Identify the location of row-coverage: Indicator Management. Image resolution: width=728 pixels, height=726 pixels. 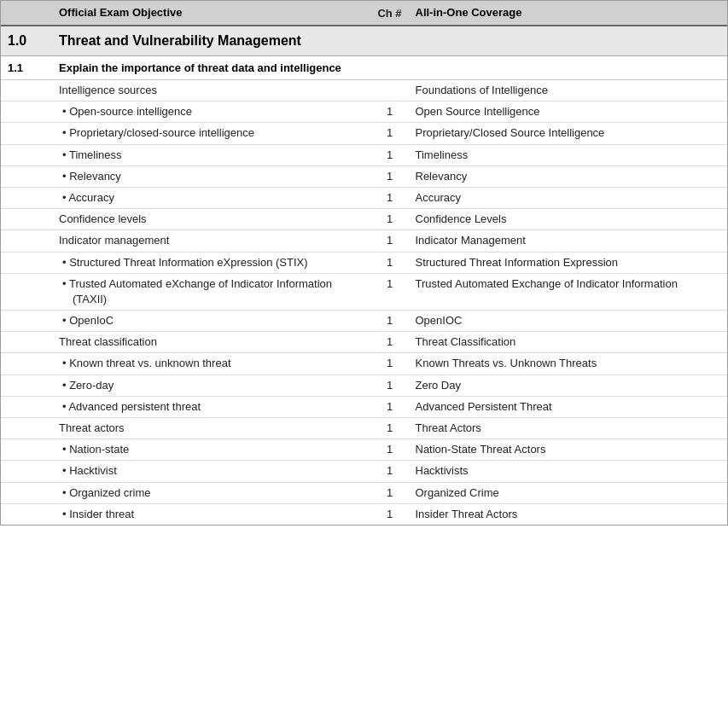
(568, 241).